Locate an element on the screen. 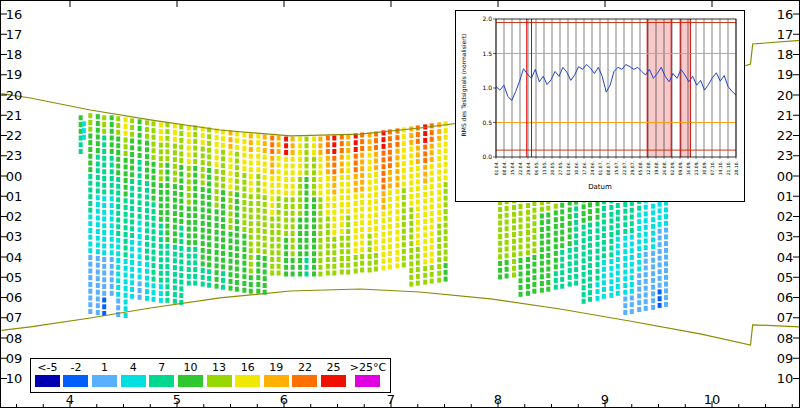  legend-label: -2 is located at coordinates (76, 368).